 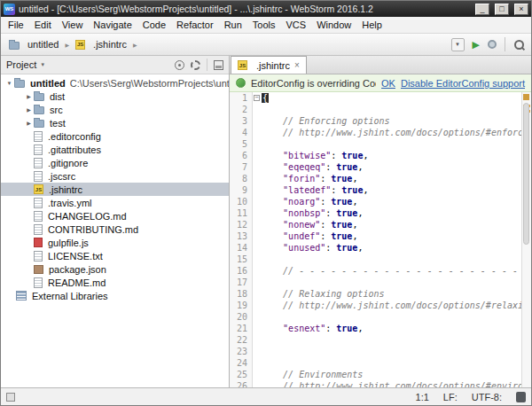 What do you see at coordinates (241, 190) in the screenshot?
I see `line-number: 9` at bounding box center [241, 190].